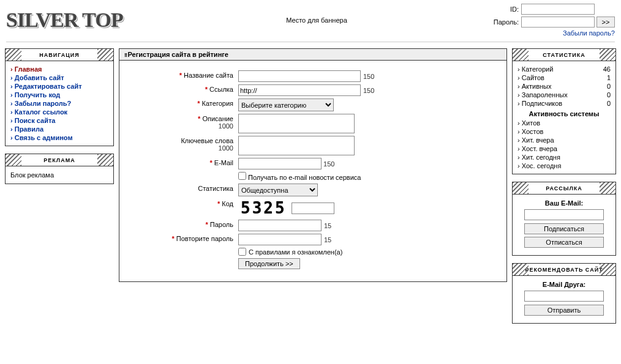 The image size is (621, 364). What do you see at coordinates (541, 33) in the screenshot?
I see `forgot-password-link: Забыли пароль?` at bounding box center [541, 33].